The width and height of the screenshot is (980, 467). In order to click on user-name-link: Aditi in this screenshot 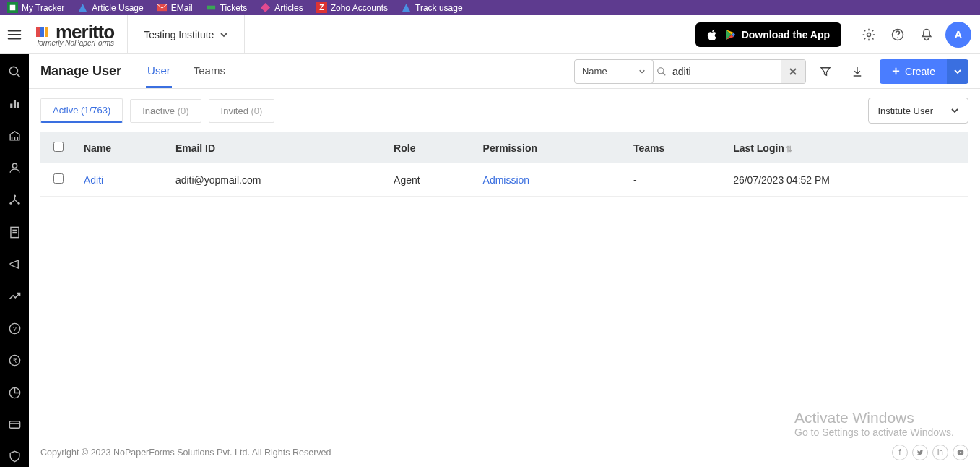, I will do `click(94, 180)`.